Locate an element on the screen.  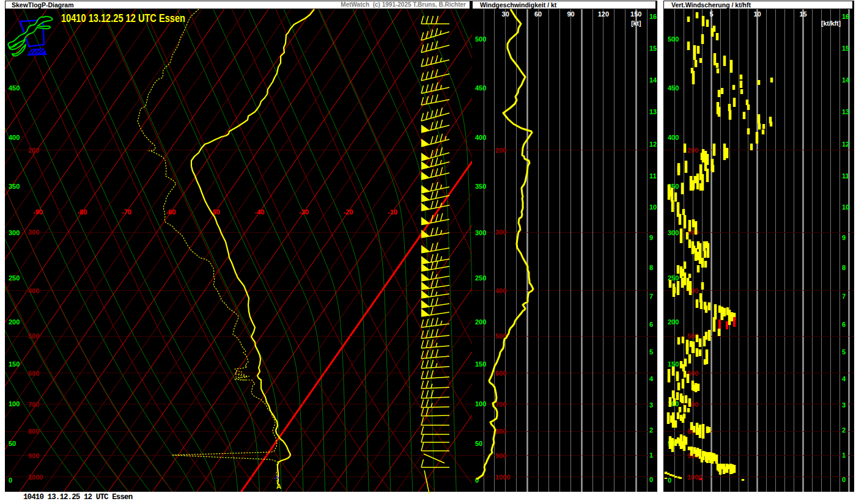
svg-text: 30 is located at coordinates (506, 14).